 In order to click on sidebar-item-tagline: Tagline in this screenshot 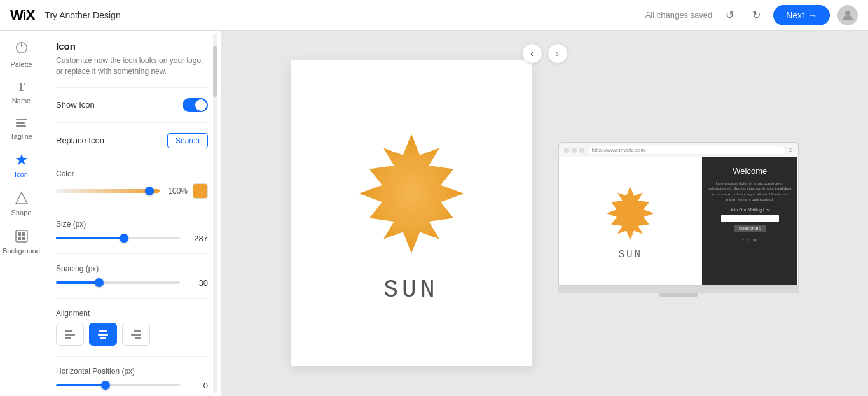, I will do `click(22, 129)`.